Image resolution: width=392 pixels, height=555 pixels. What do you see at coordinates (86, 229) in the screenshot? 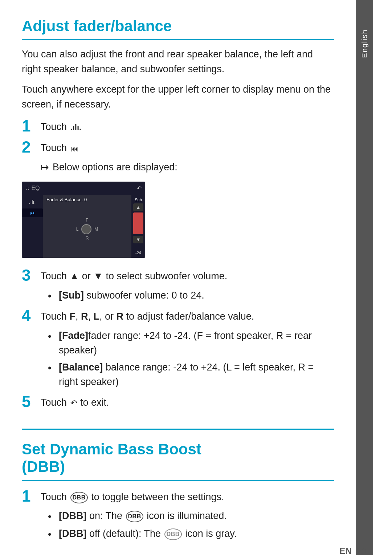
I see `fader-handle` at bounding box center [86, 229].